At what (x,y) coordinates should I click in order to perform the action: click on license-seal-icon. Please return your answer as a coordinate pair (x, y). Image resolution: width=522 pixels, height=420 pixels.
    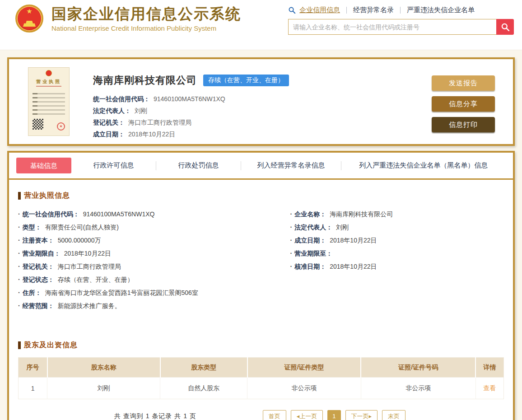
    Looking at the image, I should click on (61, 126).